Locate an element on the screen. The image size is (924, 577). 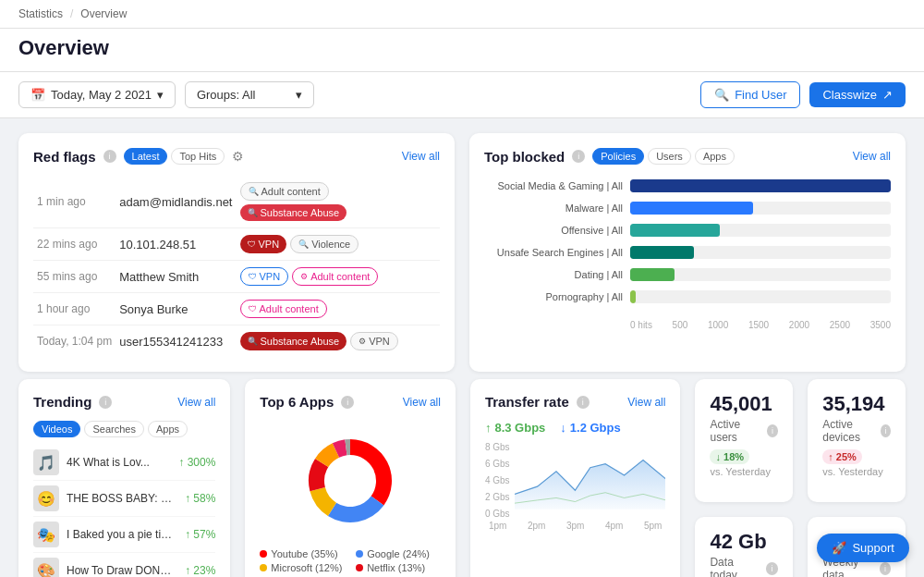
trending-list: 🎵 4K What is Lov... ↑ 300% 😊 THE BOSS BA… is located at coordinates (124, 510).